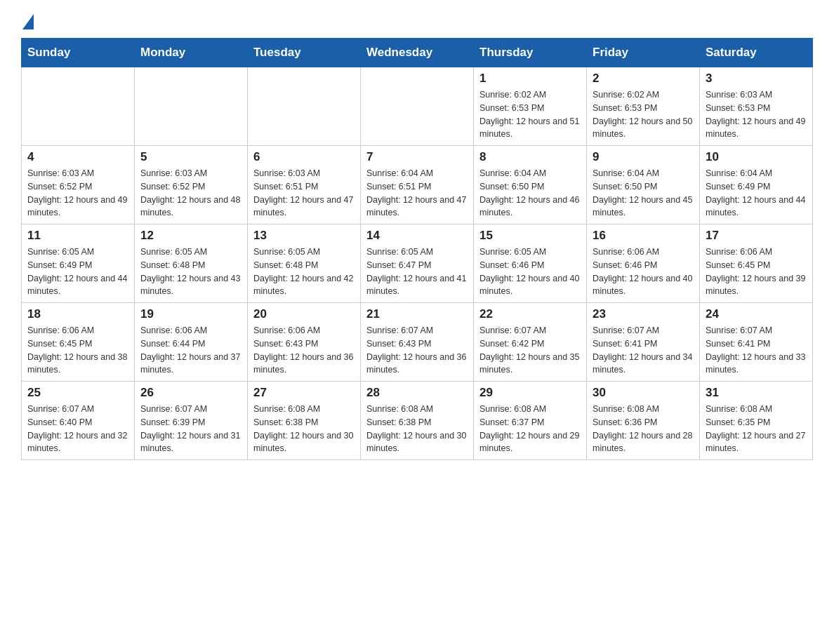 This screenshot has width=834, height=644. I want to click on calendar-cell: 29Sunrise: 6:08 AMSunset: 6:37 PMDayligh…, so click(531, 421).